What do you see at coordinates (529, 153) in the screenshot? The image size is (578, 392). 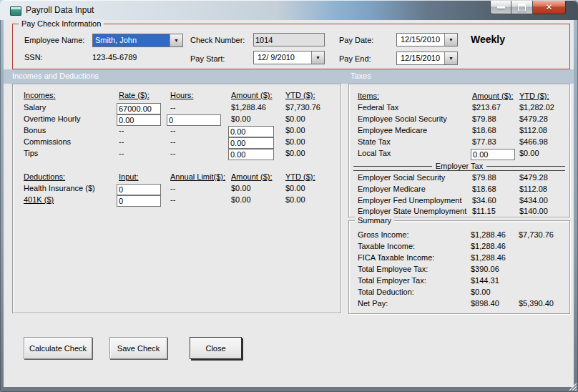 I see `tax-ytd: $0.00` at bounding box center [529, 153].